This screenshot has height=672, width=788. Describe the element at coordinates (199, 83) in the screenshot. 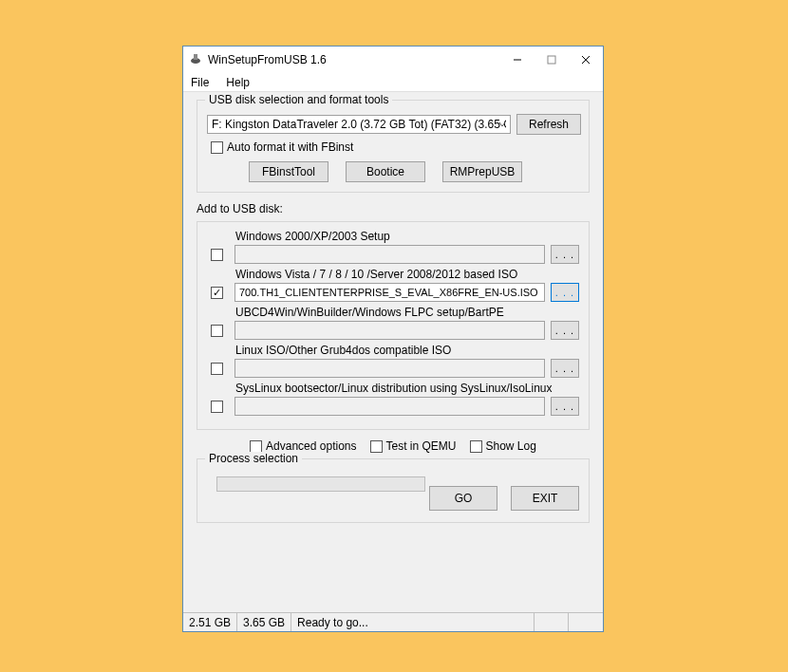

I see `menu-file: File` at that location.